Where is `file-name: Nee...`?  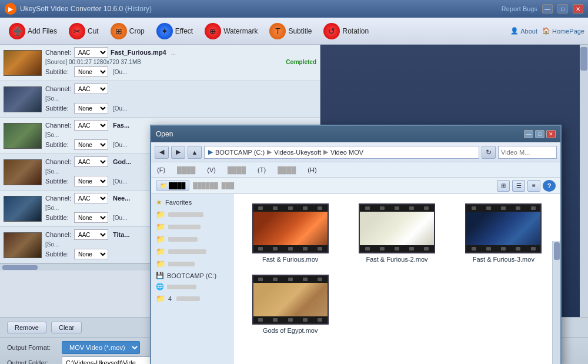 file-name: Nee... is located at coordinates (121, 198).